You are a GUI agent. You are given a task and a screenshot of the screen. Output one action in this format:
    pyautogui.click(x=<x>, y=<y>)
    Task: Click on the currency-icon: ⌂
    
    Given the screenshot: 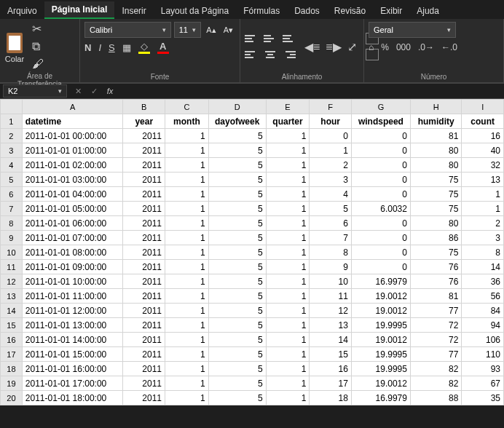 What is the action you would take?
    pyautogui.click(x=371, y=47)
    